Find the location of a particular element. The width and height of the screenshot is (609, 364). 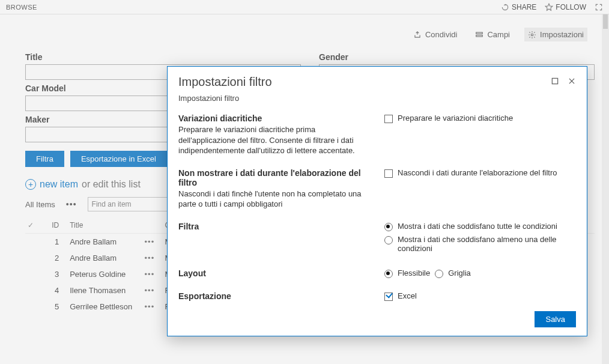

close-icon is located at coordinates (572, 81).